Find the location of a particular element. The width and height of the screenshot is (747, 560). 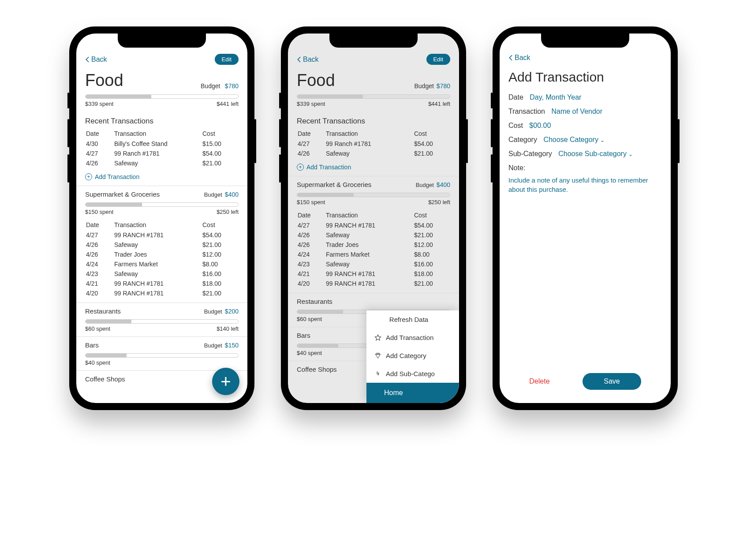

menu-add-transaction: Add Transaction is located at coordinates (413, 338).